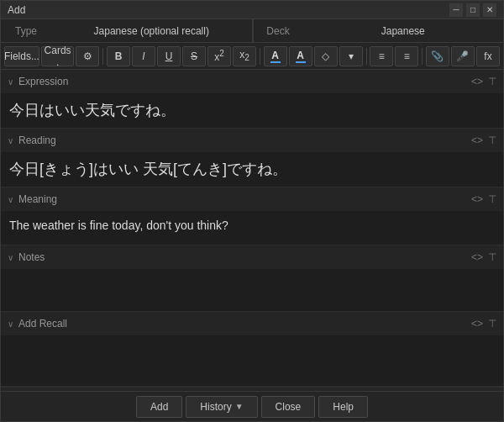 Image resolution: width=504 pixels, height=422 pixels. I want to click on meaning-chevron: ∨, so click(10, 200).